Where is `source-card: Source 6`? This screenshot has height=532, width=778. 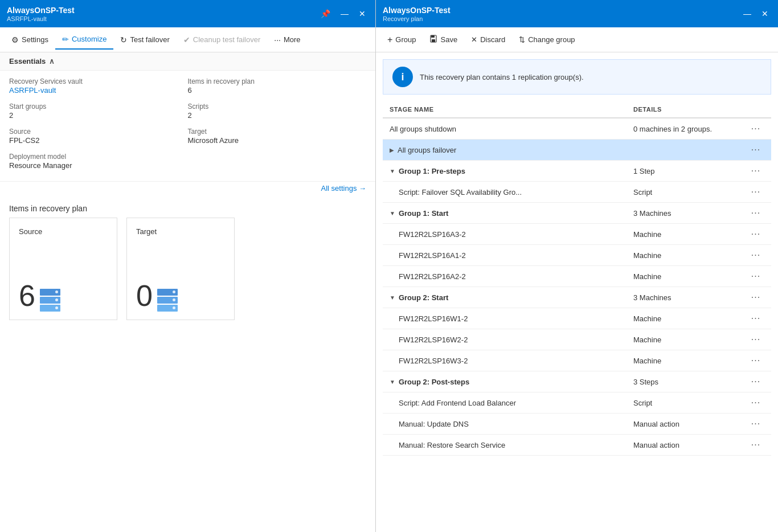
source-card: Source 6 is located at coordinates (63, 269).